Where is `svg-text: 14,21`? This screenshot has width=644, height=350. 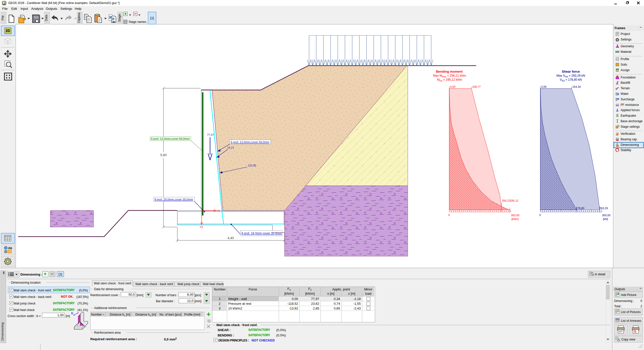
svg-text: 14,21 is located at coordinates (231, 148).